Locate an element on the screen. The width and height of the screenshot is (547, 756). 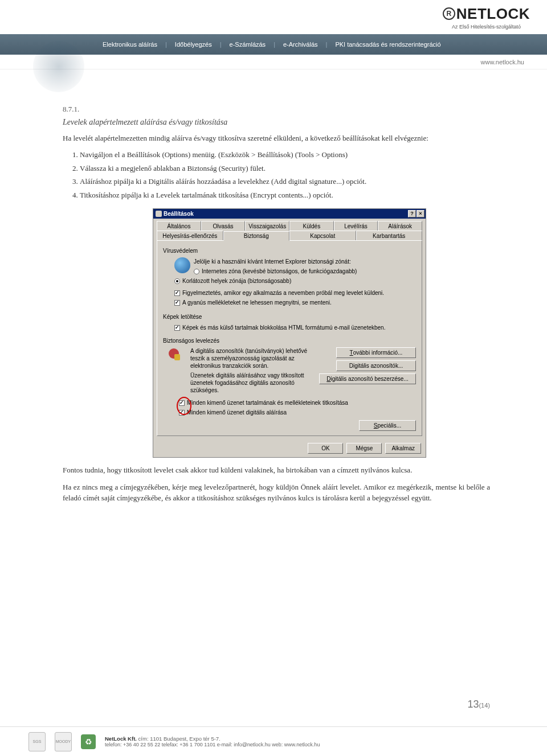
radio-label: Korlátozott helyek zónája (biztonságosab… is located at coordinates (237, 281).